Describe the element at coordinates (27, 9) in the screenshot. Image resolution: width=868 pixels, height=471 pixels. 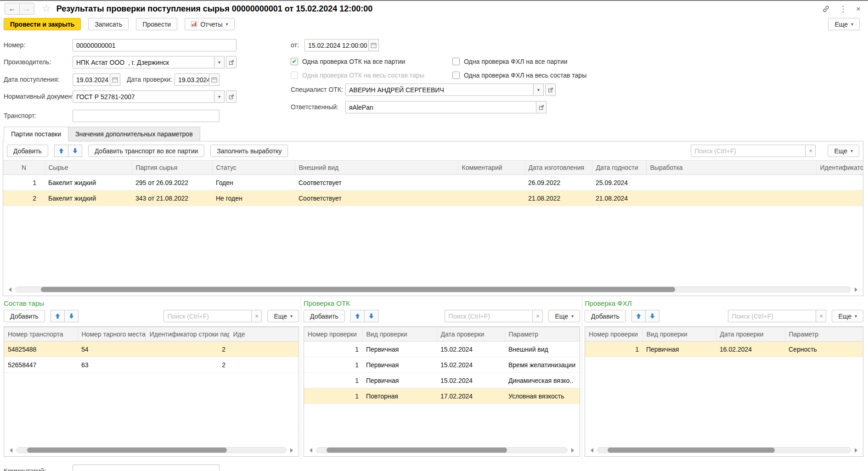
I see `forward-button: →` at that location.